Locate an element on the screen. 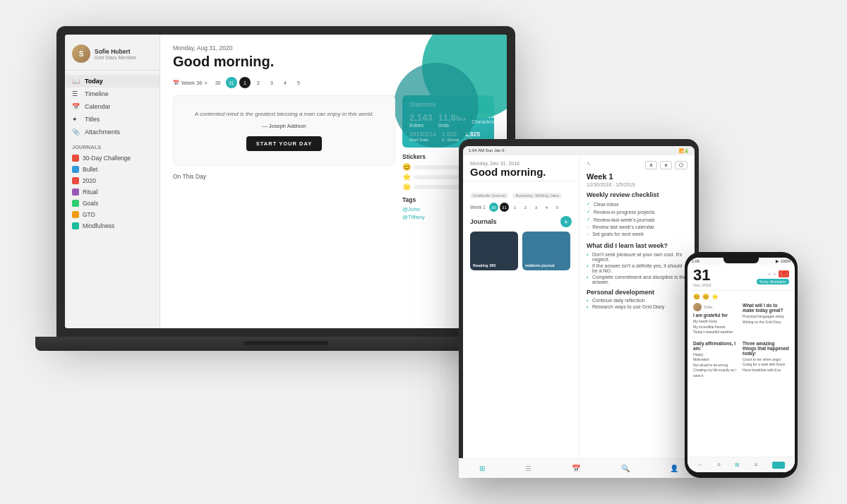 The height and width of the screenshot is (504, 847). week-bar: 📅 Week 36 > 30 31 1 2 3 4 5 is located at coordinates (333, 83).